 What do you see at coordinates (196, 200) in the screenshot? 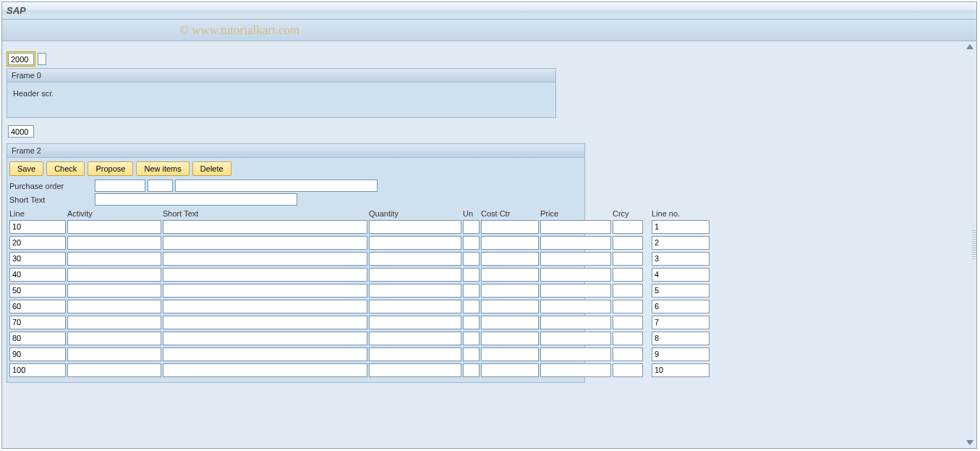
I see `short-text-field` at bounding box center [196, 200].